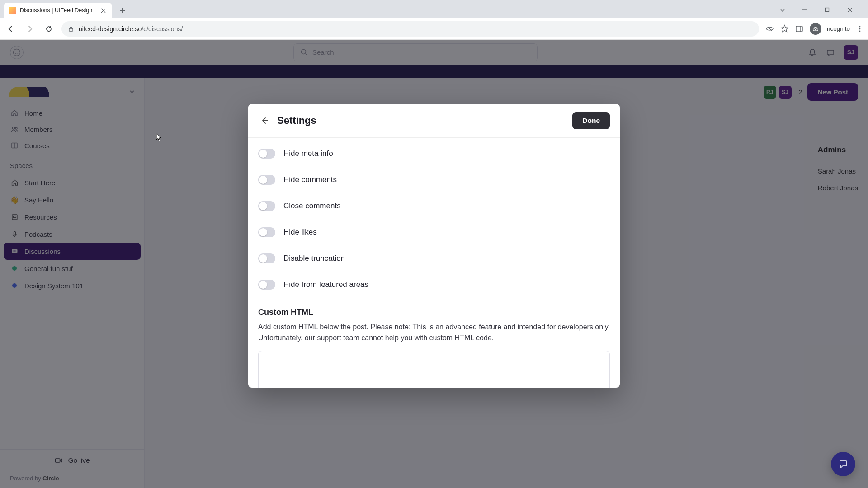  What do you see at coordinates (310, 180) in the screenshot?
I see `toggle-label: Hide comments` at bounding box center [310, 180].